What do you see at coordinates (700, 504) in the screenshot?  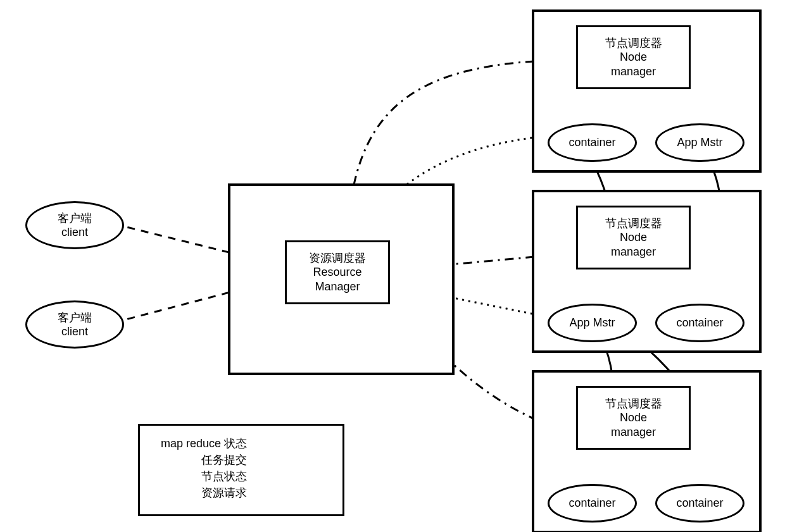 I see `container-n3b: container` at bounding box center [700, 504].